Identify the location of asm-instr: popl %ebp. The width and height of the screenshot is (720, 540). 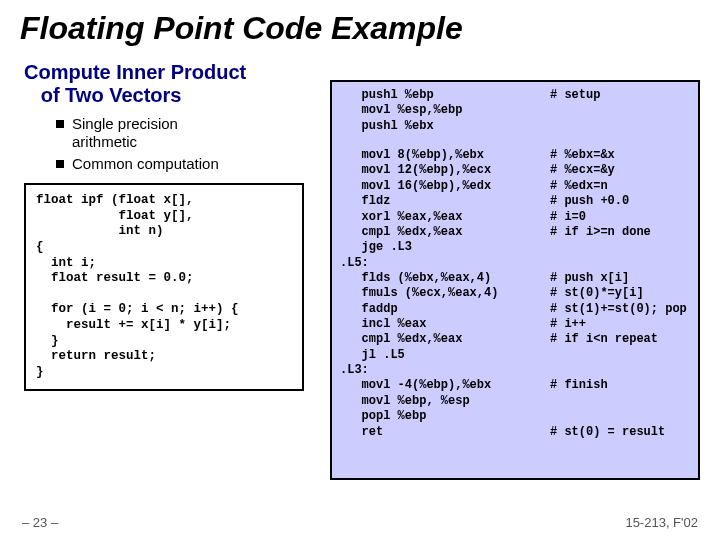
(445, 416).